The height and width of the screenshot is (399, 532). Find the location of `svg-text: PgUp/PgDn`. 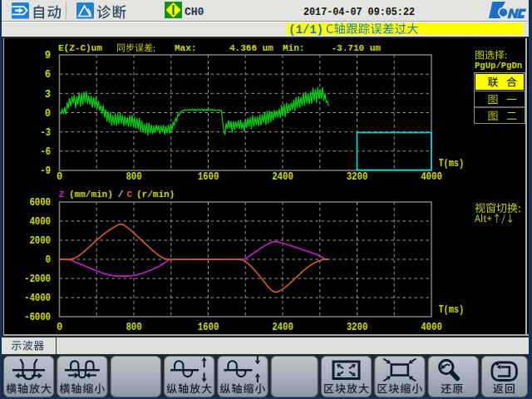

svg-text: PgUp/PgDn is located at coordinates (499, 66).